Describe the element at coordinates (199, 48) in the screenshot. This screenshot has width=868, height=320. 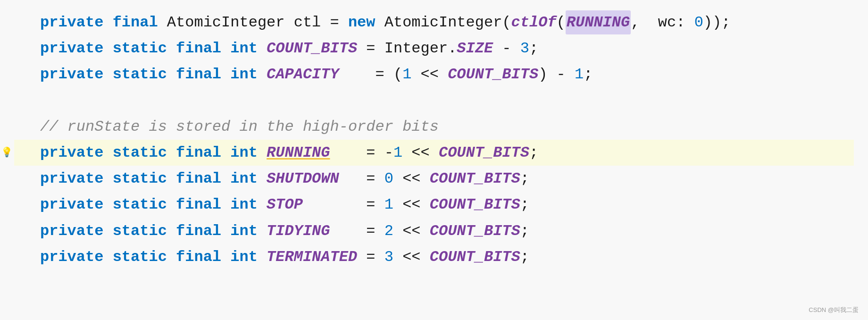
I see `keyword-final2: final` at that location.